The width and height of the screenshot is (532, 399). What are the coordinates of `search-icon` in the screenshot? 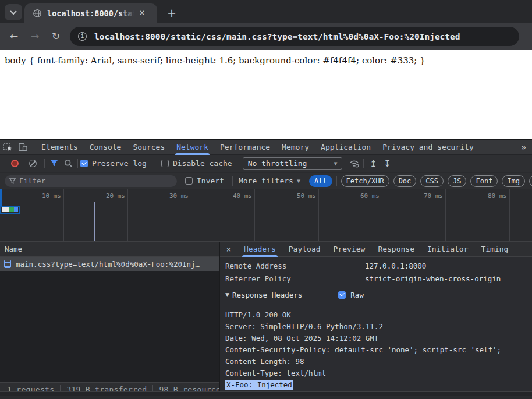 It's located at (69, 163).